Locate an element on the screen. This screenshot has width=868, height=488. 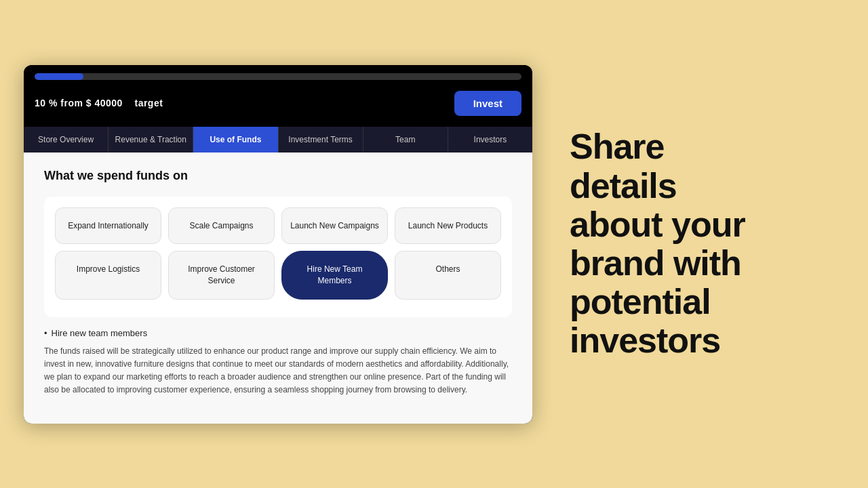
tab-investment-terms: Investment Terms is located at coordinates (321, 140).